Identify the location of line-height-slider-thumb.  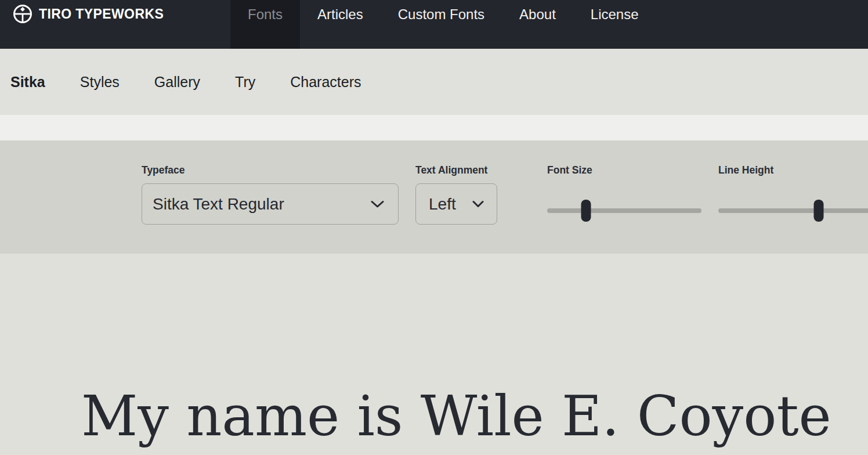
(818, 211).